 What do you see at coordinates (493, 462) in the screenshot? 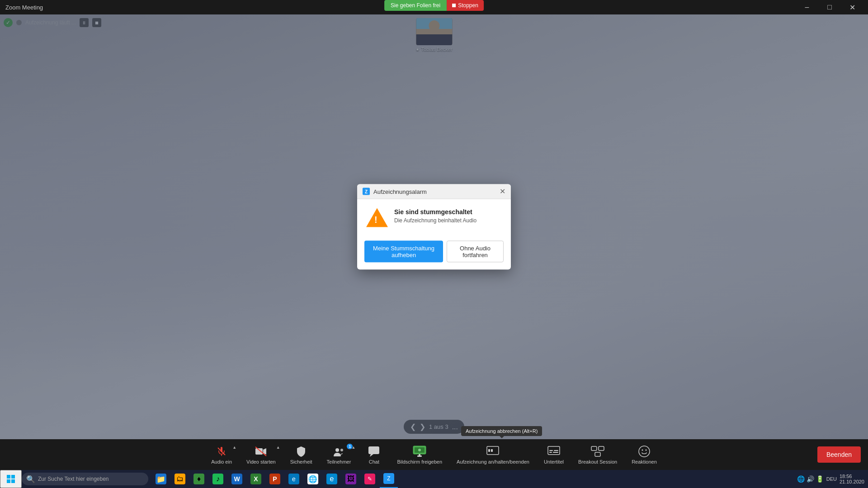
I see `record-label: Aufzeichnung an/halten/beenden` at bounding box center [493, 462].